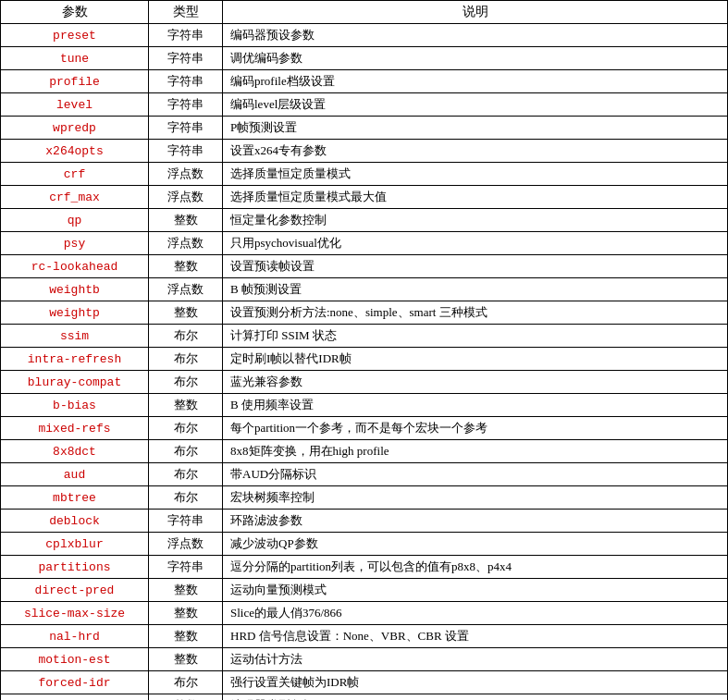  What do you see at coordinates (75, 337) in the screenshot?
I see `cell-param: ssim` at bounding box center [75, 337].